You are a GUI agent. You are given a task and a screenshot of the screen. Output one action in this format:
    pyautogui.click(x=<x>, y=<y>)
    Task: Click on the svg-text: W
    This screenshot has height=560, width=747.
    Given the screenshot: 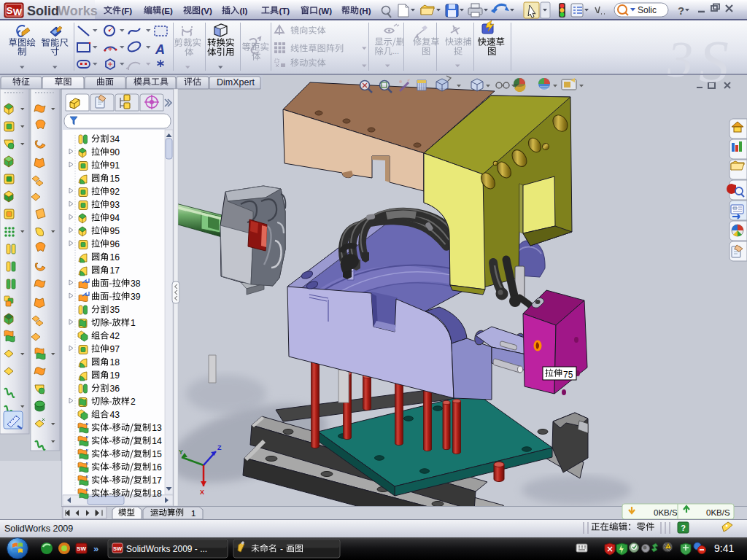 What is the action you would take?
    pyautogui.click(x=18, y=12)
    